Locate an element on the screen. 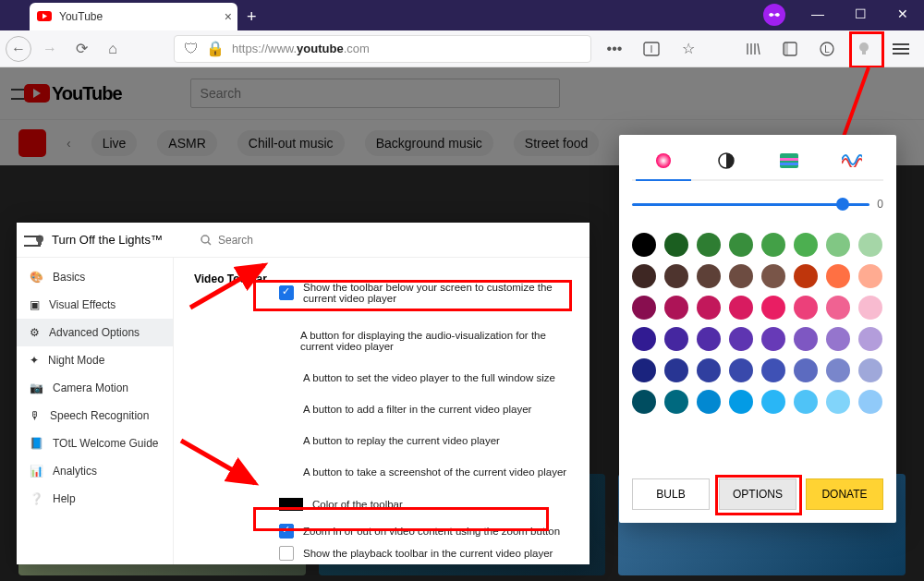 This screenshot has height=581, width=924. back-button: ← is located at coordinates (18, 49).